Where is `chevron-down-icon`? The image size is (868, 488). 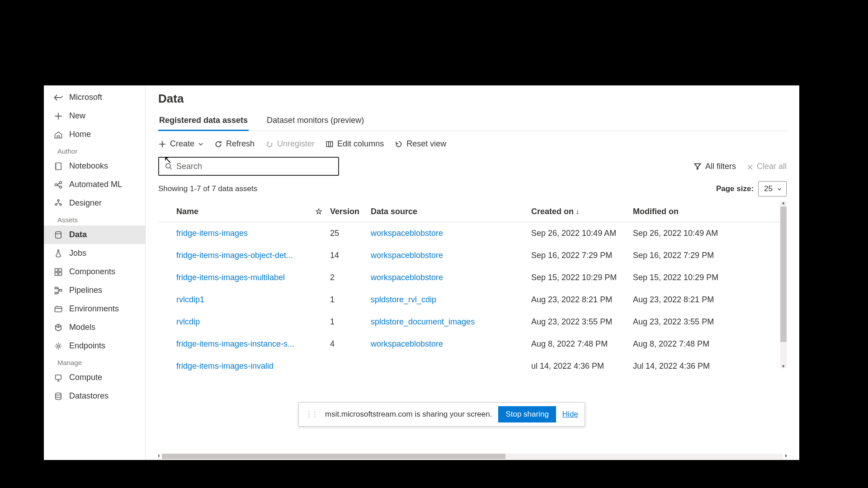 chevron-down-icon is located at coordinates (201, 144).